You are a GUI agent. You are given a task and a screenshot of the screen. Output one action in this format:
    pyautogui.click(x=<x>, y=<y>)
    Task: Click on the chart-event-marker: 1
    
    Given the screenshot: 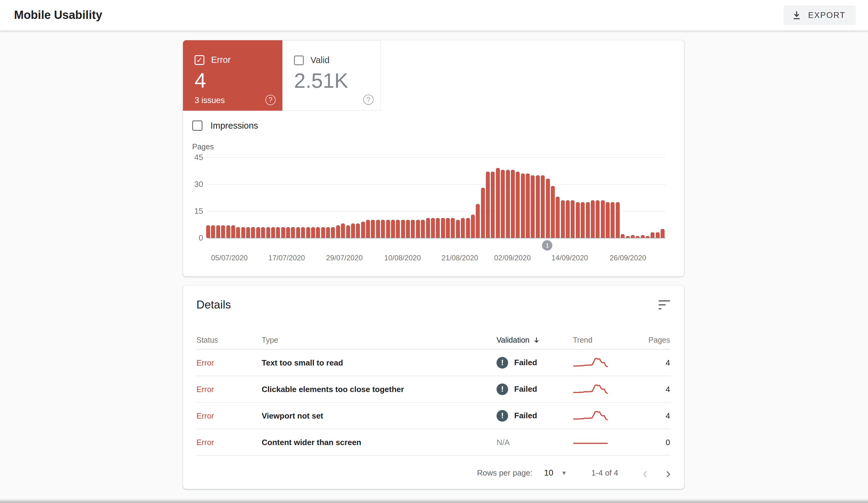 What is the action you would take?
    pyautogui.click(x=547, y=245)
    